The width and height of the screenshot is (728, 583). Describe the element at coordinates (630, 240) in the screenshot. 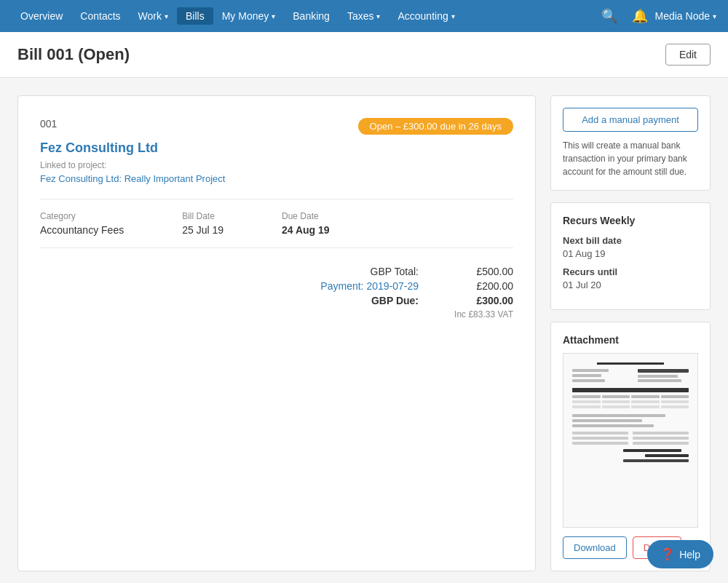

I see `next-bill-label: Next bill date` at that location.